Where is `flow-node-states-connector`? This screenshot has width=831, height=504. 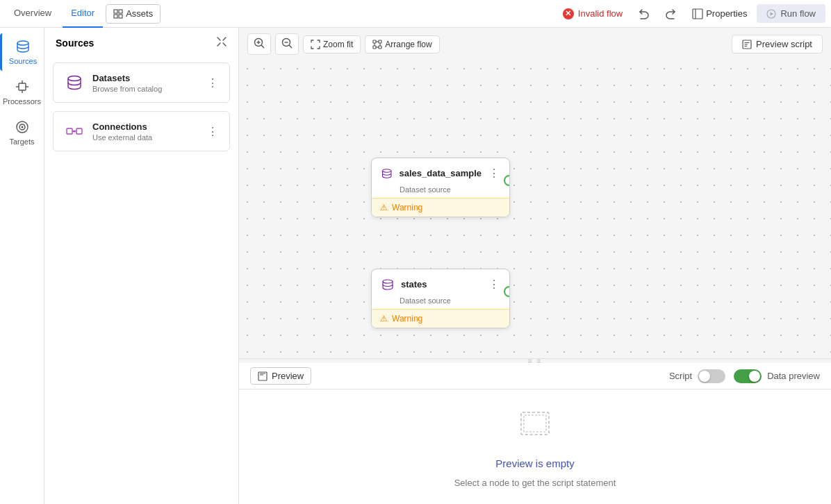
flow-node-states-connector is located at coordinates (507, 292).